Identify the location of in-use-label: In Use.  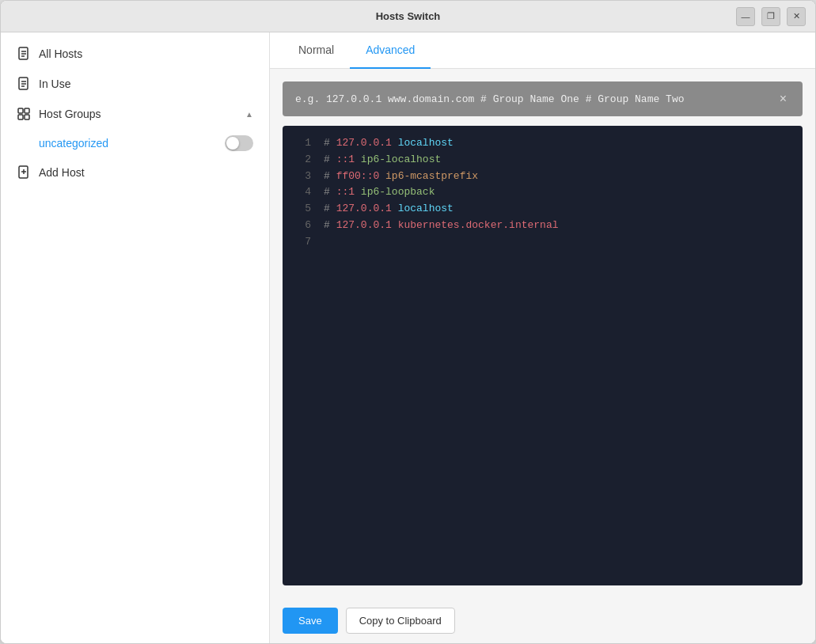
(55, 84).